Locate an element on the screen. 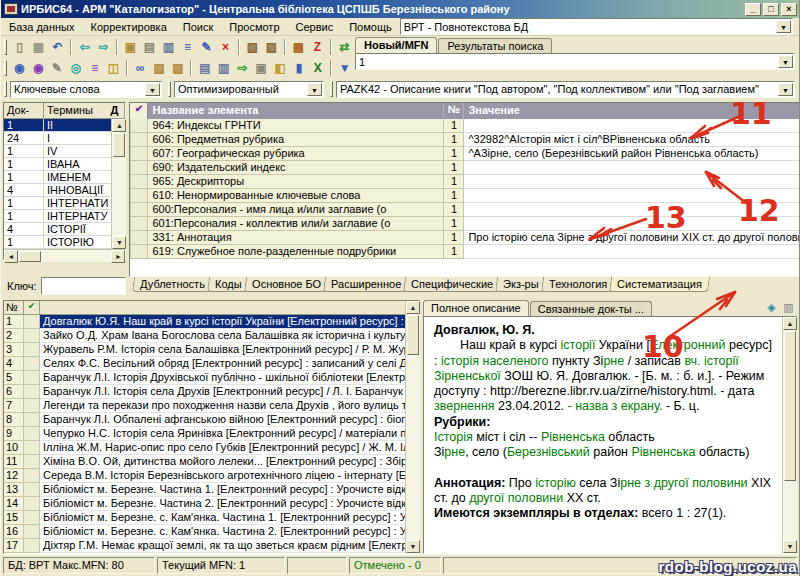 The height and width of the screenshot is (576, 800). record-row: 5Баранчук Л.І. Історія Друхівської публі… is located at coordinates (204, 378).